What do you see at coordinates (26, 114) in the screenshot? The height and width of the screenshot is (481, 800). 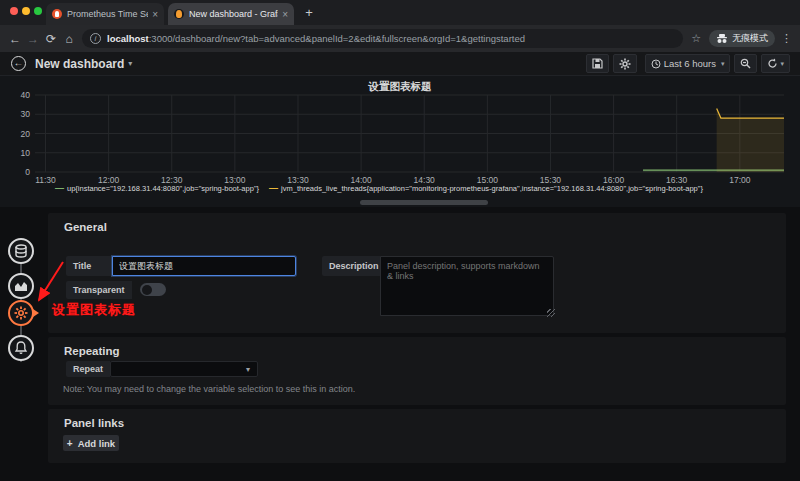 I see `svg-text: 30` at bounding box center [26, 114].